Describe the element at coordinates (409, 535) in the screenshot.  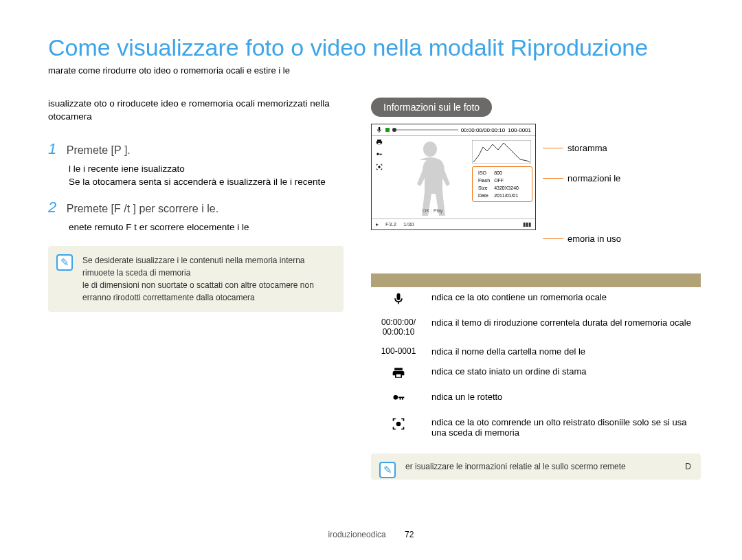
I see `page-number: 72` at that location.